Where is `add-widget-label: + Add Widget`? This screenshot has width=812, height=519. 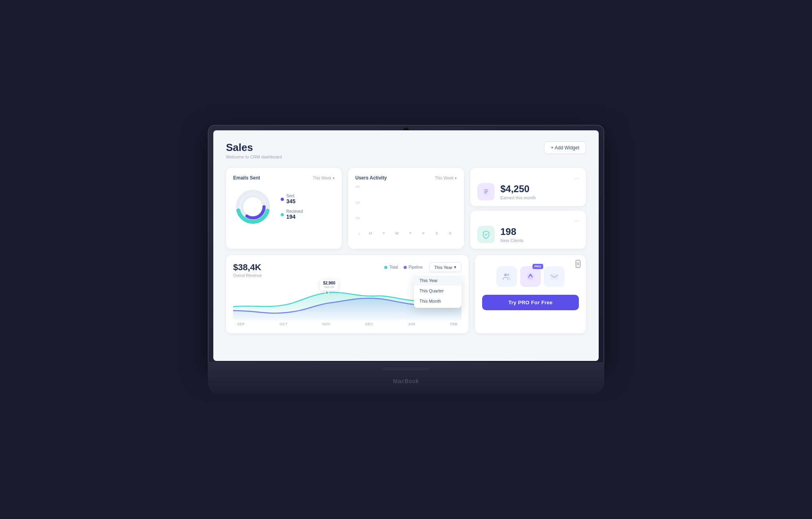 add-widget-label: + Add Widget is located at coordinates (565, 148).